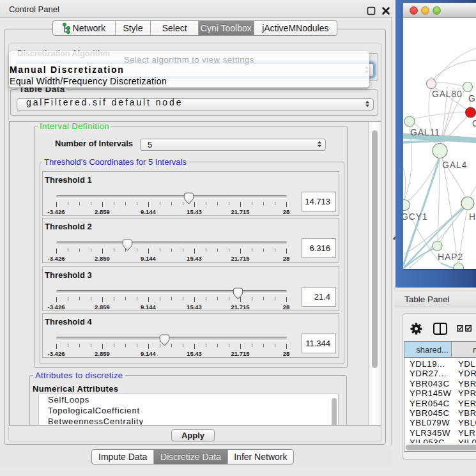 This screenshot has width=476, height=476. Describe the element at coordinates (472, 98) in the screenshot. I see `svg-text: GA` at that location.